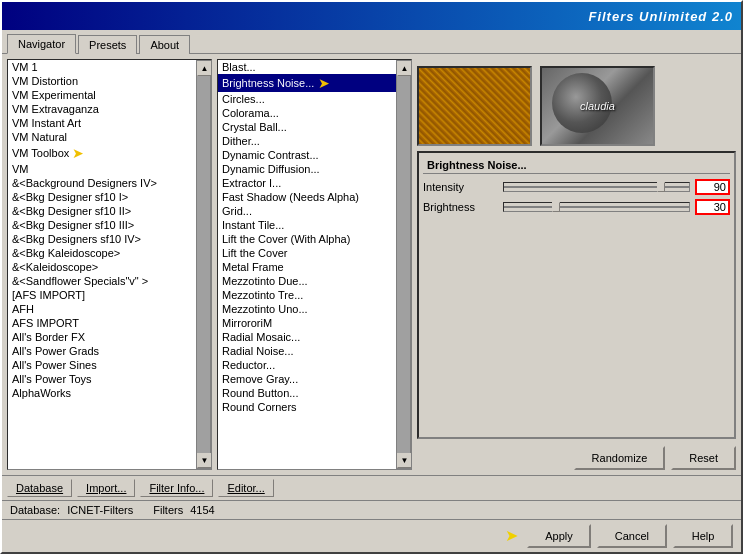  What do you see at coordinates (204, 264) in the screenshot?
I see `scroll-track` at bounding box center [204, 264].